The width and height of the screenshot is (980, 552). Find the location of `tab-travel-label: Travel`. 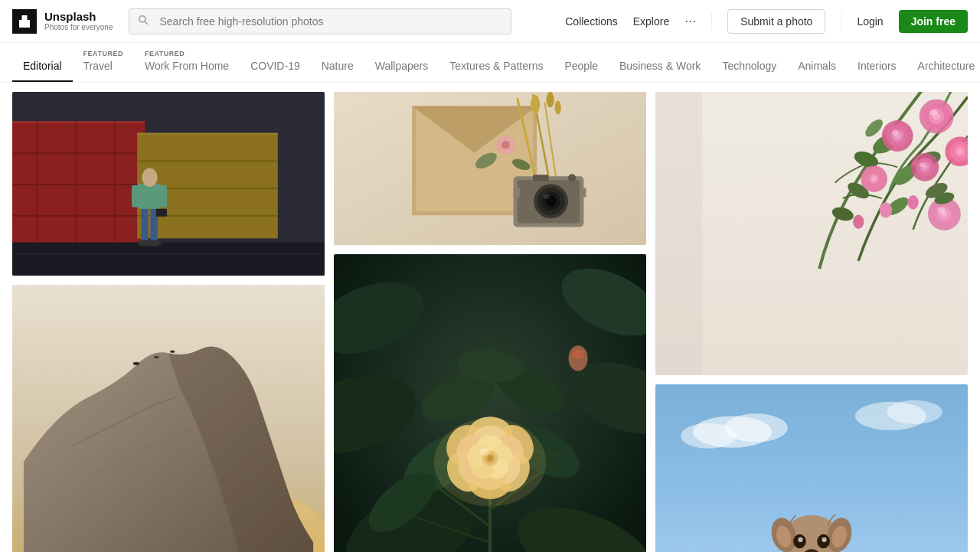

tab-travel-label: Travel is located at coordinates (103, 66).